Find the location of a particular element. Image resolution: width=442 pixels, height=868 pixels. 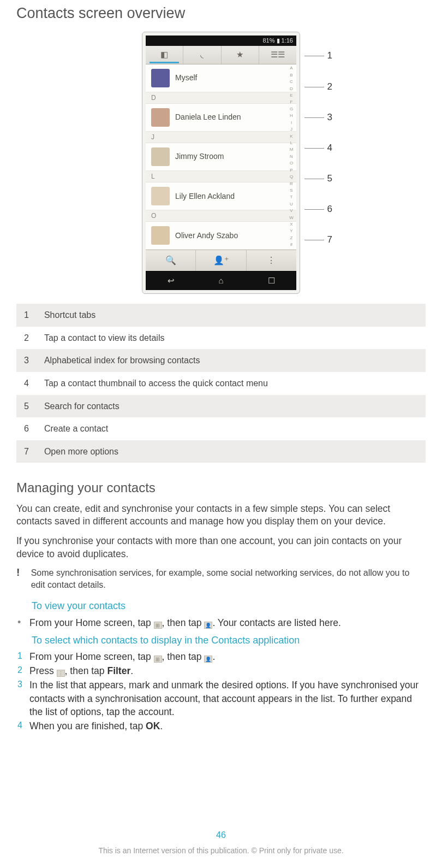

note-text: Some synchronisation services, for examp… is located at coordinates (228, 579).